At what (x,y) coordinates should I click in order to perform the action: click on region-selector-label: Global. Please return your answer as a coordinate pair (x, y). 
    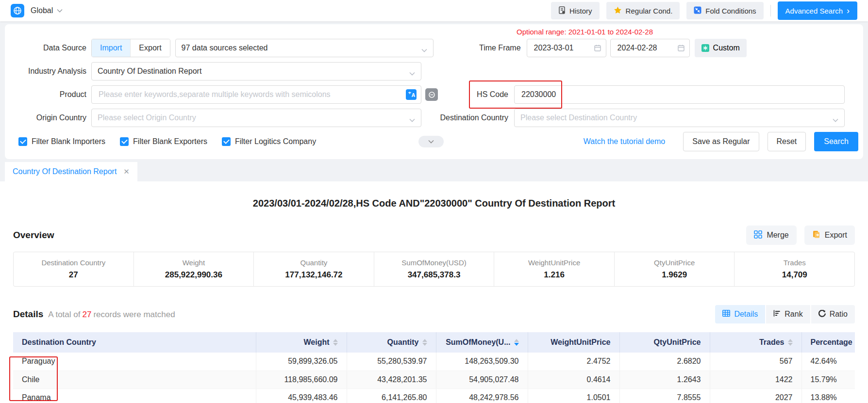
    Looking at the image, I should click on (42, 11).